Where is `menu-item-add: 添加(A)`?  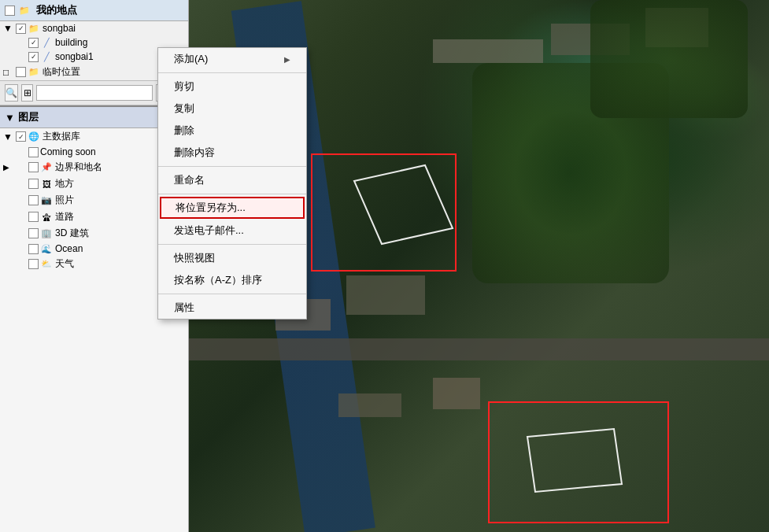
menu-item-add: 添加(A) is located at coordinates (232, 59).